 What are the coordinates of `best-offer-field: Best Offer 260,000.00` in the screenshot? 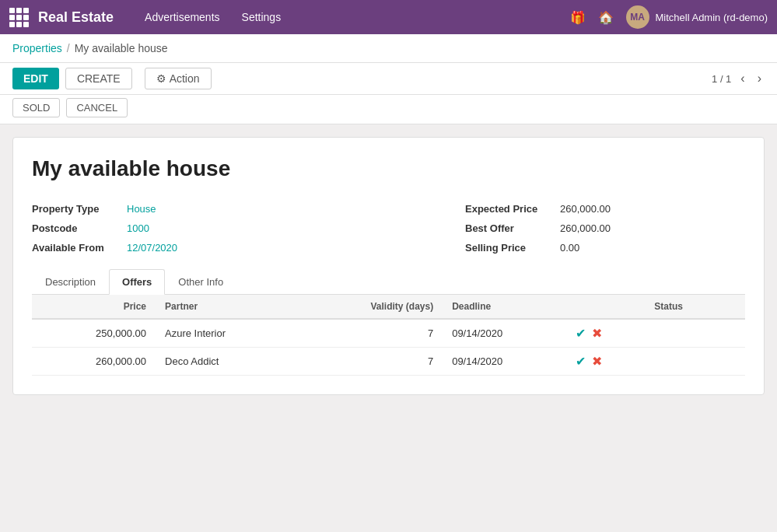 It's located at (605, 229).